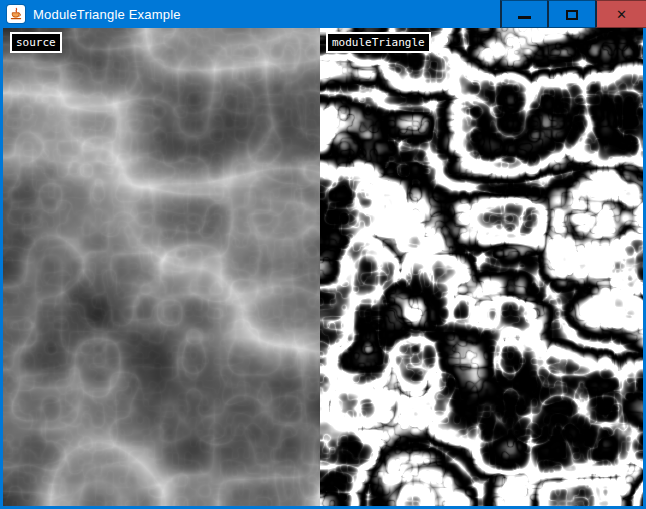 This screenshot has height=509, width=646. What do you see at coordinates (36, 42) in the screenshot?
I see `source-label: source` at bounding box center [36, 42].